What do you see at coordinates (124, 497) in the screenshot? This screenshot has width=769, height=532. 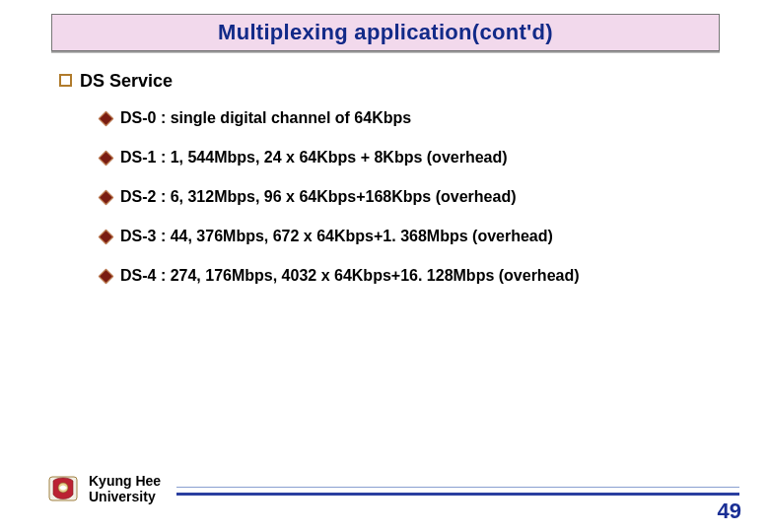 I see `university-line2: University` at bounding box center [124, 497].